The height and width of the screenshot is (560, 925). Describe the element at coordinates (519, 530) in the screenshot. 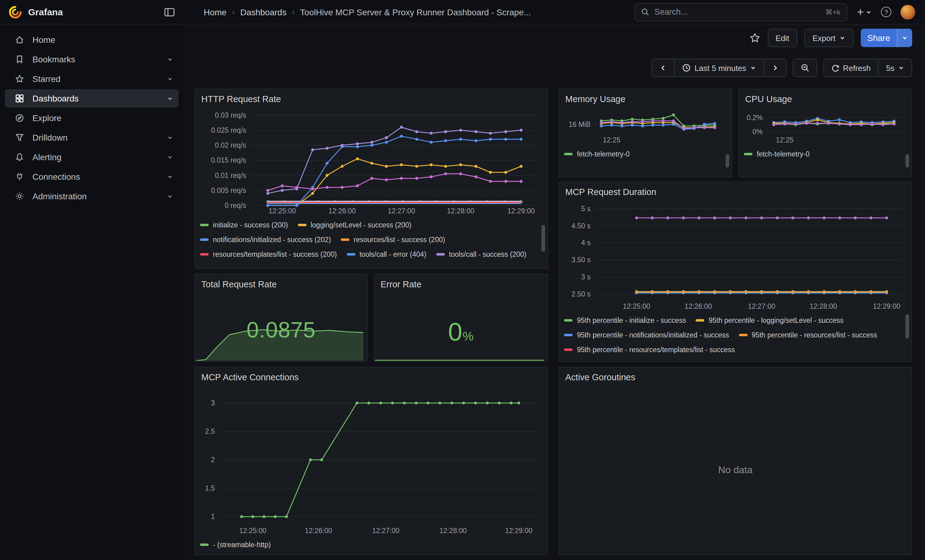

I see `svg-text: 12:29:00` at that location.